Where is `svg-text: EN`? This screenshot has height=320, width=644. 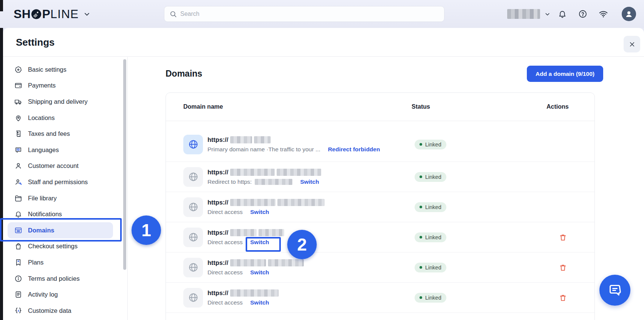
svg-text: EN is located at coordinates (18, 149).